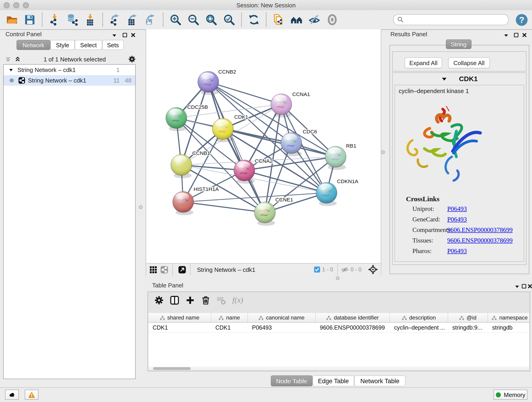 This screenshot has height=402, width=532. I want to click on show-columns-icon, so click(175, 300).